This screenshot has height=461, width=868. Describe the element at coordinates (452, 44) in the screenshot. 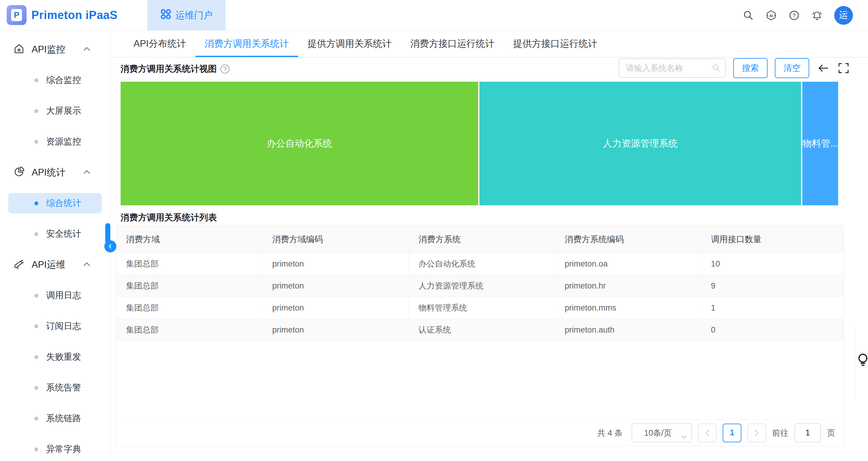

I see `tab-消费方接口运行统计: 消费方接口运行统计` at that location.